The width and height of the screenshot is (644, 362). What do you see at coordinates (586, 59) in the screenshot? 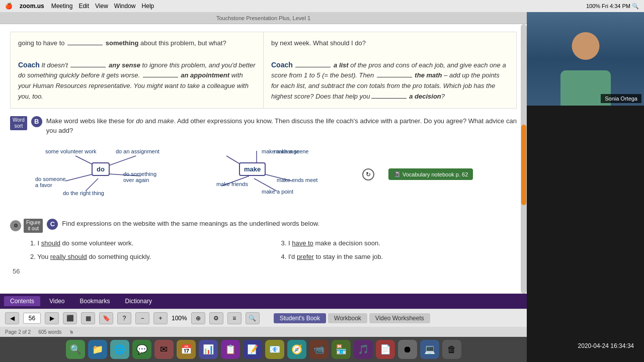
I see `webcam-feed: Sonia Ortega` at bounding box center [586, 59].